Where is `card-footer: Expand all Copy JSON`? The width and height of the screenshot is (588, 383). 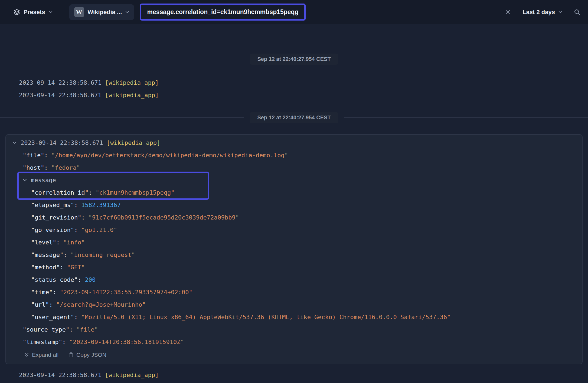
card-footer: Expand all Copy JSON is located at coordinates (295, 355).